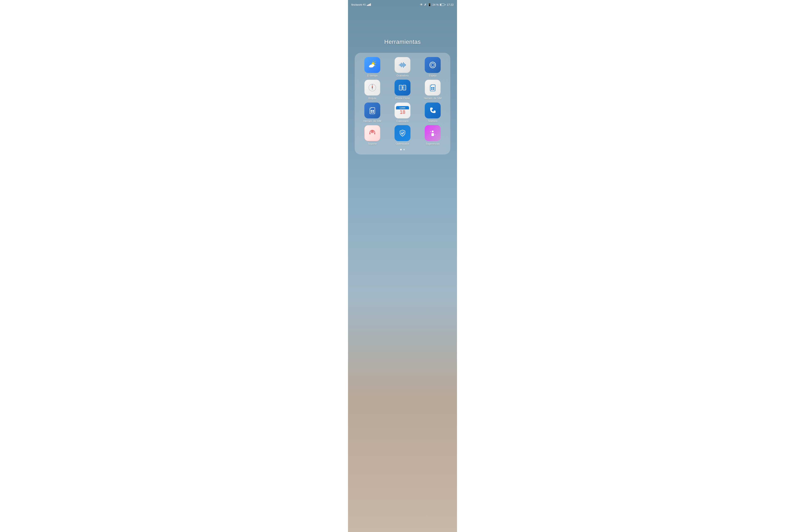  What do you see at coordinates (402, 98) in the screenshot?
I see `app-label-phone-clone: Phone Clone` at bounding box center [402, 98].